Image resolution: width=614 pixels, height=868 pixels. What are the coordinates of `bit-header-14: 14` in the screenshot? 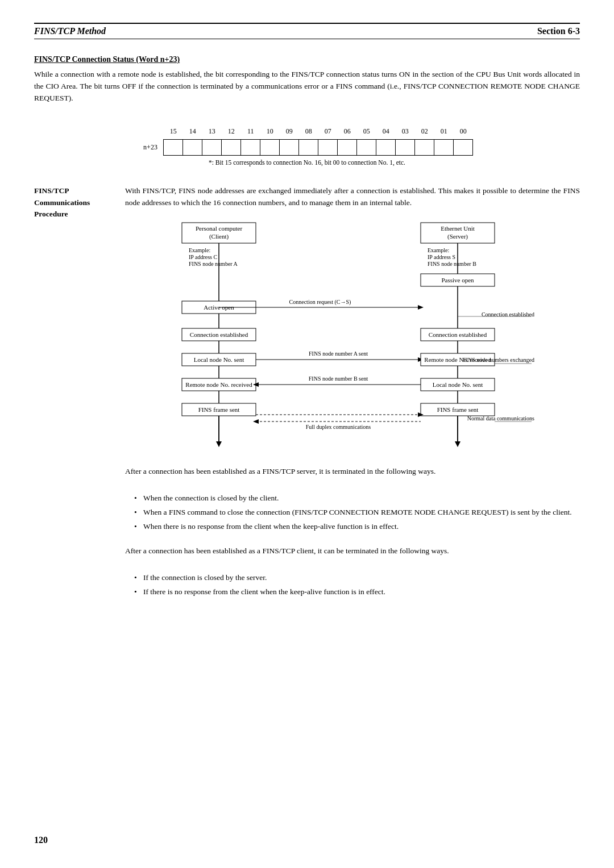 It's located at (193, 132).